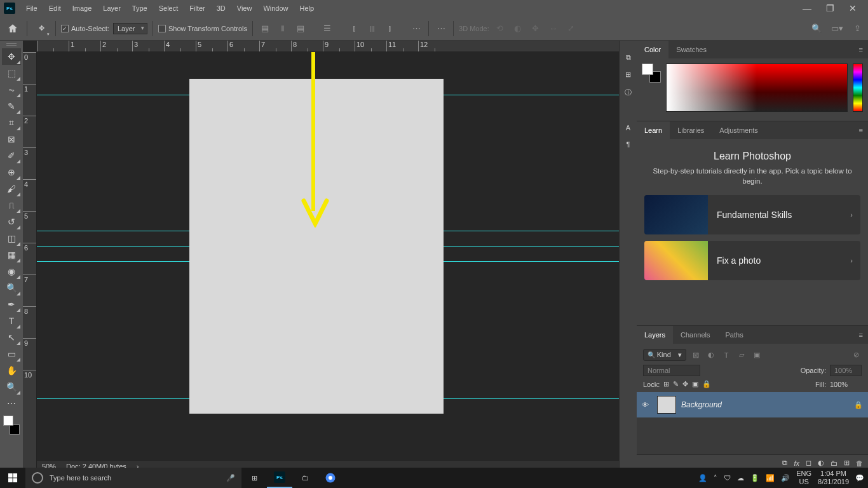 This screenshot has height=488, width=868. Describe the element at coordinates (354, 29) in the screenshot. I see `distribute-top-icon: ⫿` at that location.